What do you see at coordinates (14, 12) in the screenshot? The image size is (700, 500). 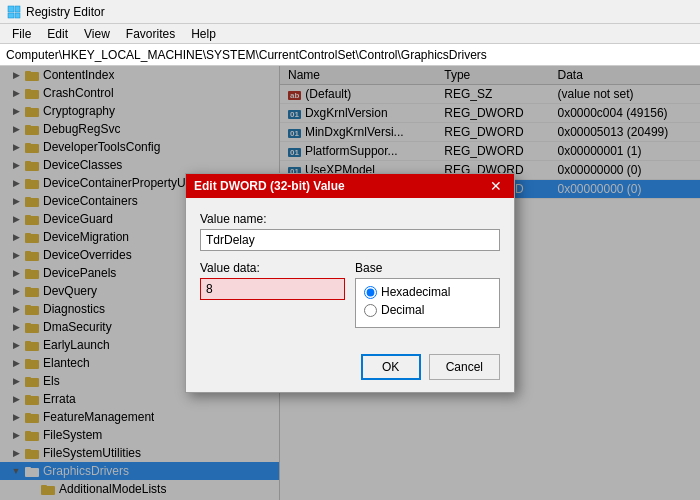 I see `app-icon` at bounding box center [14, 12].